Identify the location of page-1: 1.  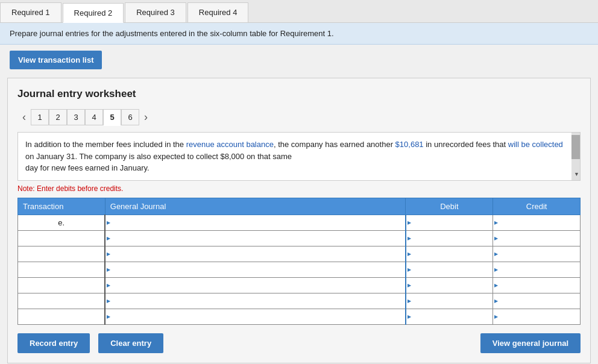
(40, 117).